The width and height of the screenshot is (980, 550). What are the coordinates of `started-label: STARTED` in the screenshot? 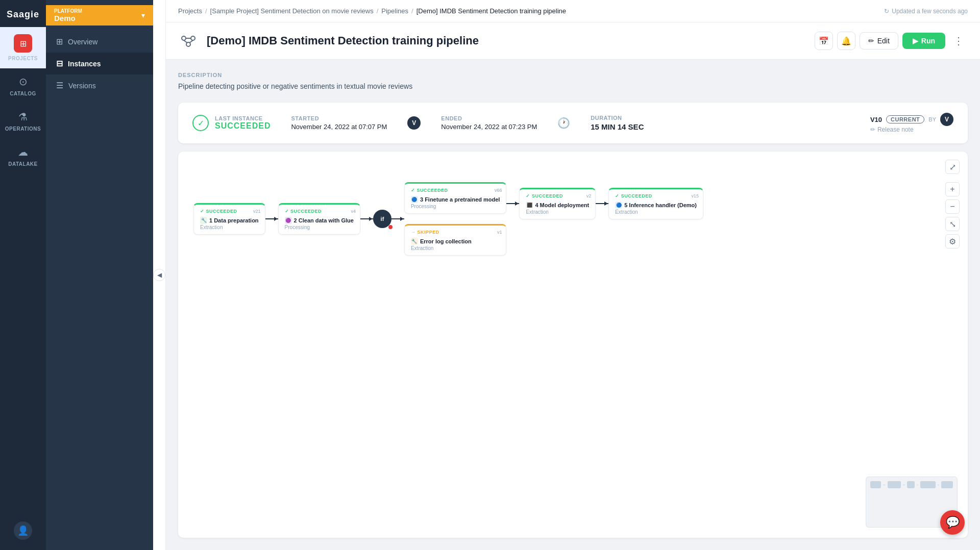 It's located at (339, 118).